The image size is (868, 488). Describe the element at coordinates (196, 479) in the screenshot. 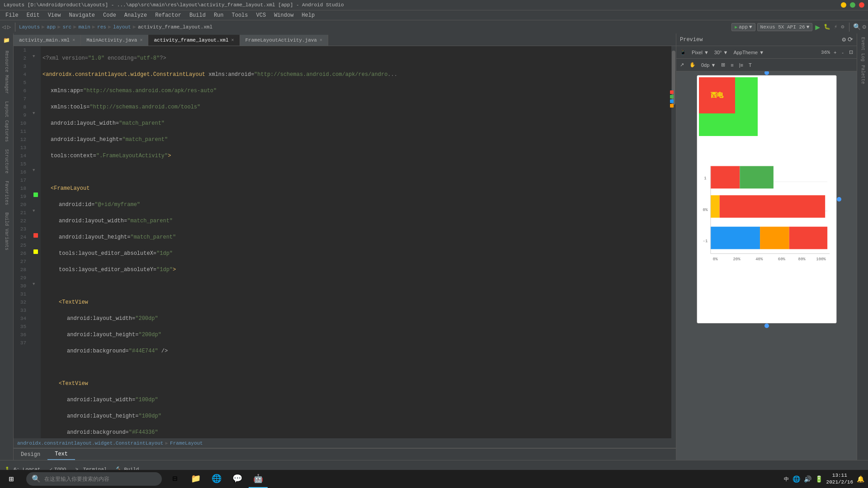

I see `explorer-btn: 📁` at that location.